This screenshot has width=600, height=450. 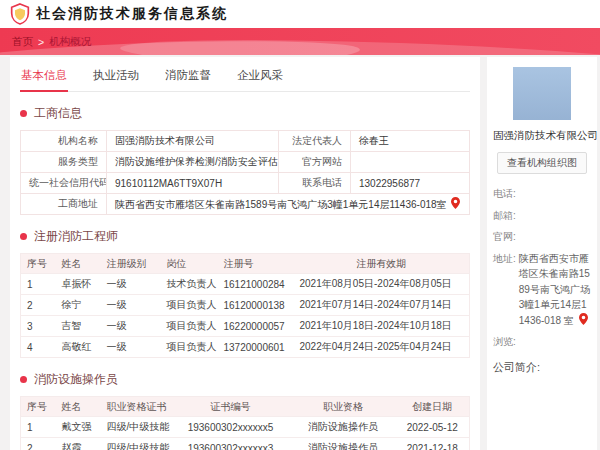 I want to click on business-address: 陕西省西安市雁塔区朱雀南路1589号南飞鸿广场3幢1单元14层11436-018…, so click(x=281, y=204).